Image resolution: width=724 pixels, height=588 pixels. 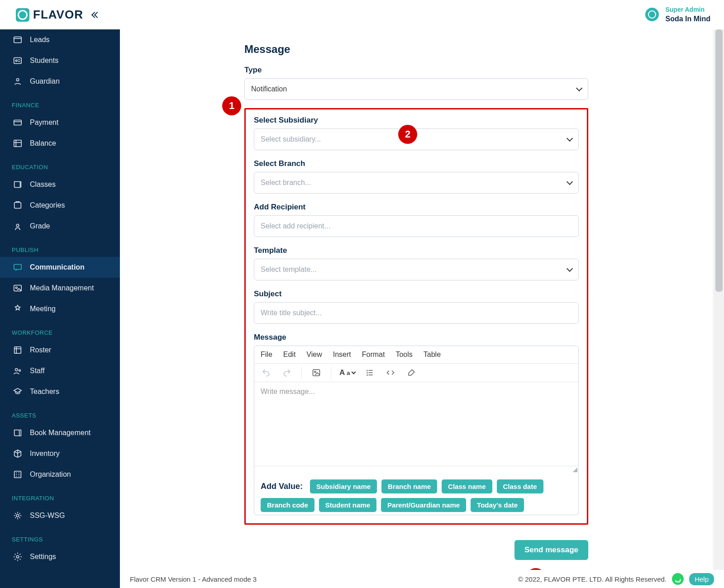 I want to click on editor-menu-tools: Tools, so click(x=404, y=355).